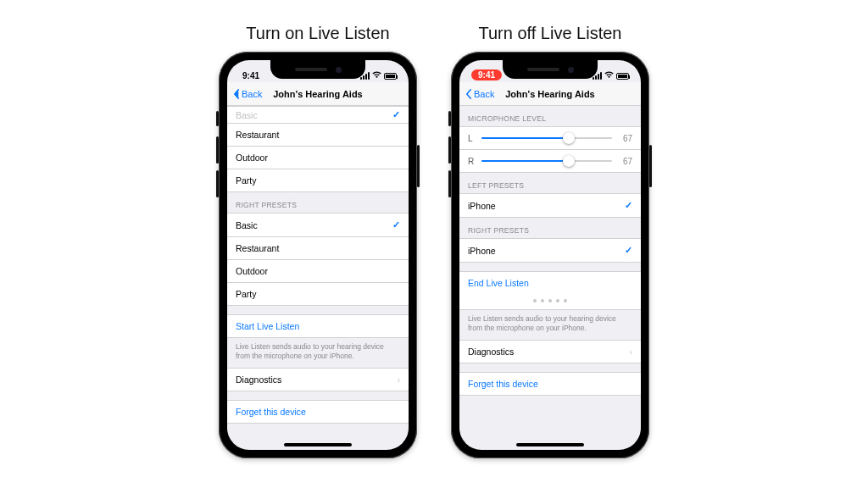 The width and height of the screenshot is (868, 488). What do you see at coordinates (318, 326) in the screenshot?
I see `start-live-listen-button: Start Live Listen` at bounding box center [318, 326].